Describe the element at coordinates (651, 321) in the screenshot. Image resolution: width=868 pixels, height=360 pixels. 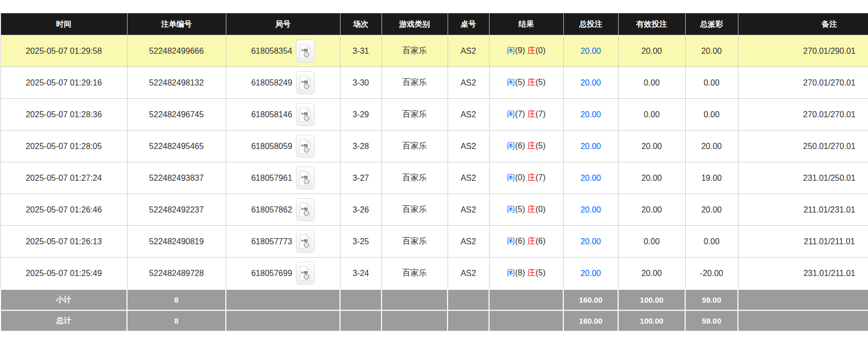
I see `footer-valid-bet: 100.00` at that location.